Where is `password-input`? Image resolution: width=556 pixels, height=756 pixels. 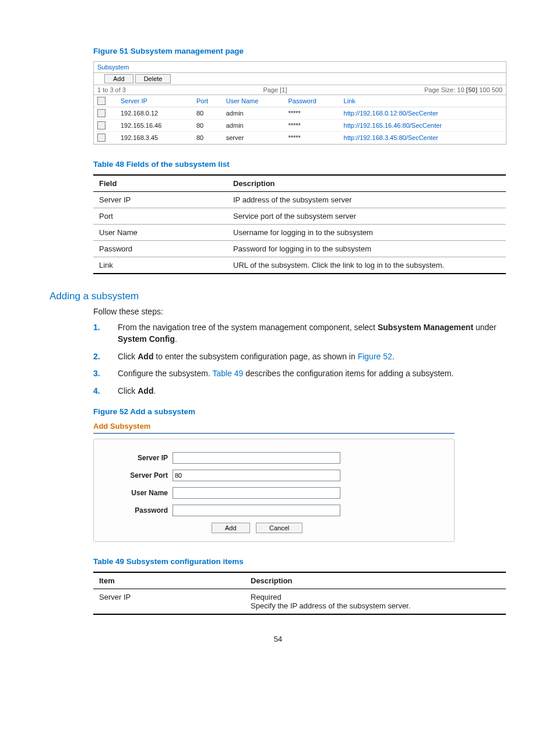 password-input is located at coordinates (256, 510).